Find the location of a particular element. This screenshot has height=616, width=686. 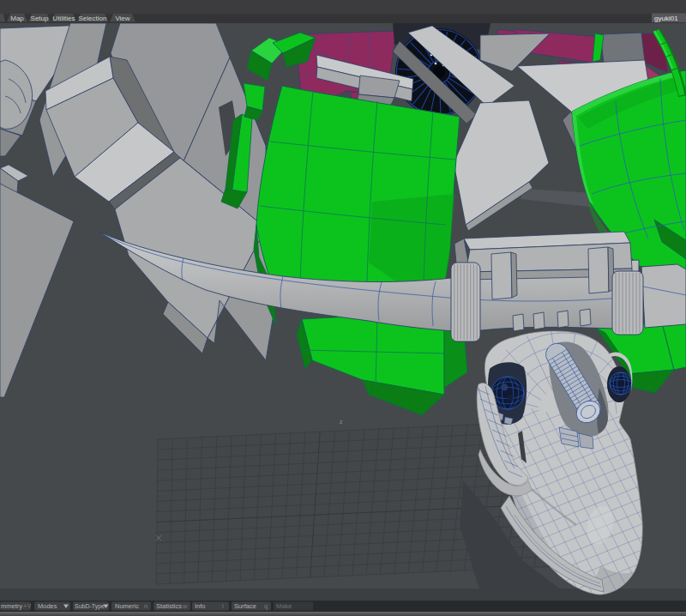

svg-text: w is located at coordinates (185, 606).